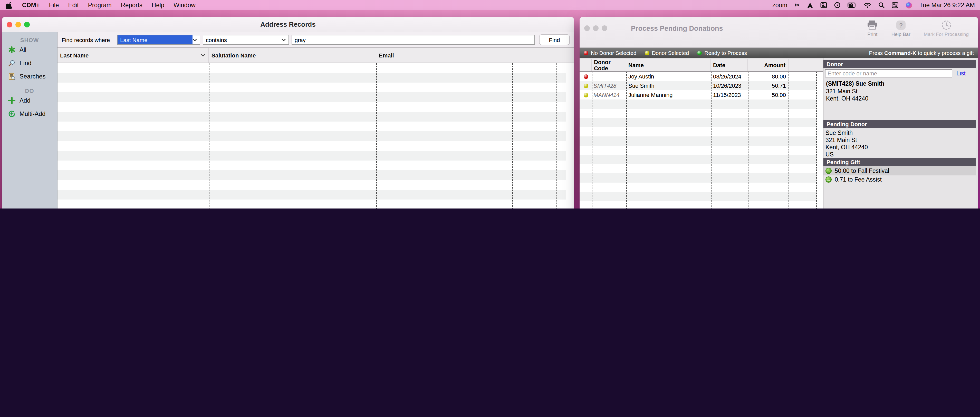 The height and width of the screenshot is (417, 980). Describe the element at coordinates (779, 52) in the screenshot. I see `status-legend-strip: No Donor Selected Donor Selected Ready t…` at that location.